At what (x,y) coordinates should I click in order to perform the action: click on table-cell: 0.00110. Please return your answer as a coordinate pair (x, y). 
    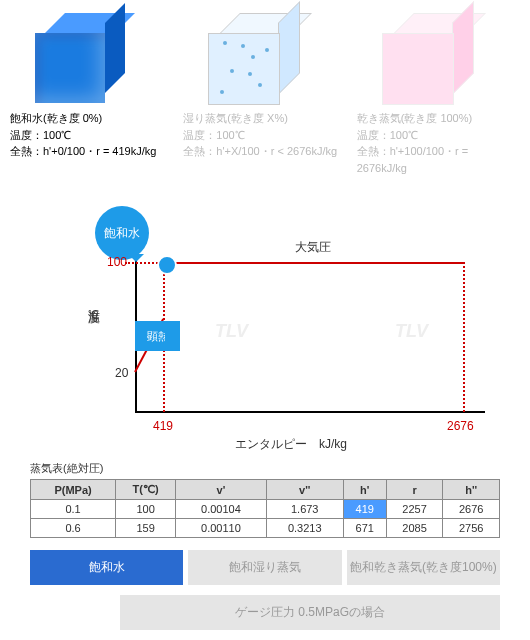
    Looking at the image, I should click on (222, 528).